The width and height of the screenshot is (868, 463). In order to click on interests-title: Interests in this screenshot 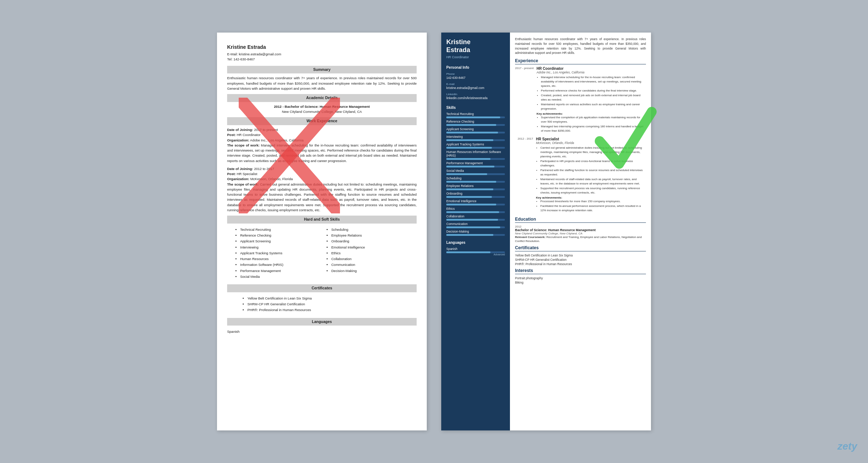, I will do `click(580, 271)`.